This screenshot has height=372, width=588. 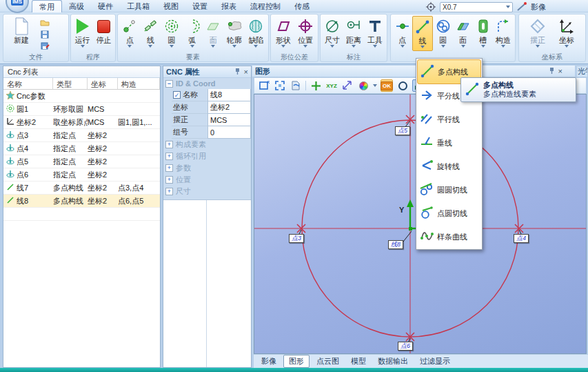 I want to click on point6-marker-label: 点6, so click(x=405, y=346).